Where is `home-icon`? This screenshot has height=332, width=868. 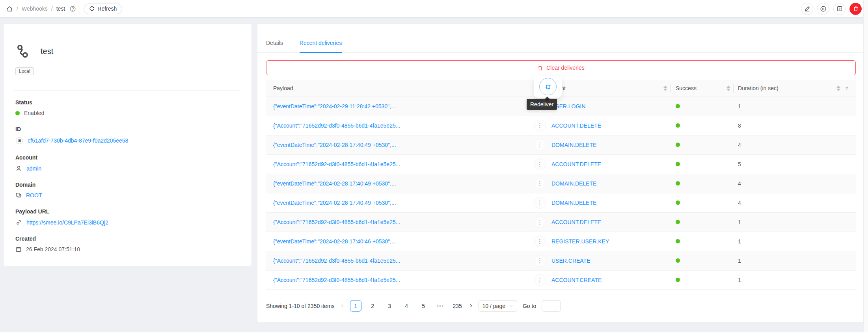
home-icon is located at coordinates (9, 9).